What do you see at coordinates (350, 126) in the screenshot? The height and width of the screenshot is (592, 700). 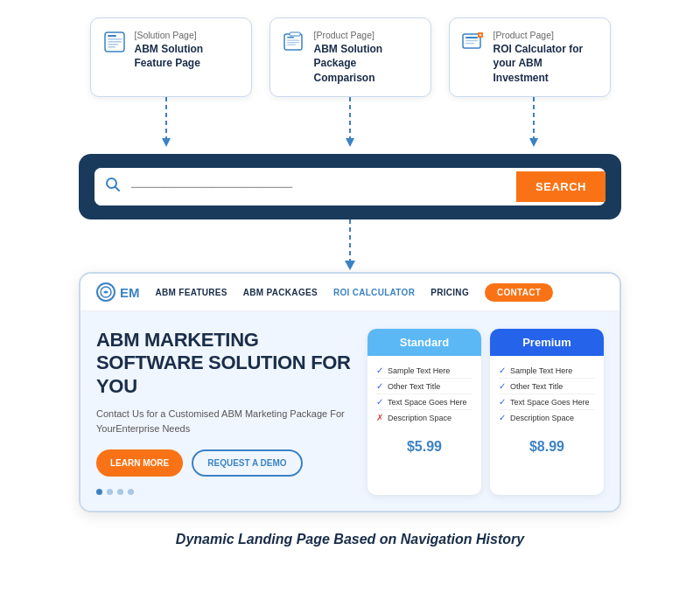 I see `arrows-svg` at bounding box center [350, 126].